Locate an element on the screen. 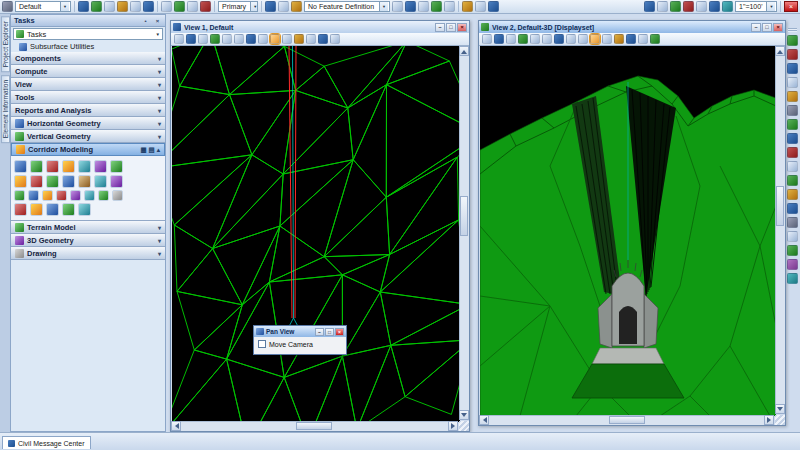 This screenshot has height=450, width=800. view1-hscrollbar is located at coordinates (314, 426).